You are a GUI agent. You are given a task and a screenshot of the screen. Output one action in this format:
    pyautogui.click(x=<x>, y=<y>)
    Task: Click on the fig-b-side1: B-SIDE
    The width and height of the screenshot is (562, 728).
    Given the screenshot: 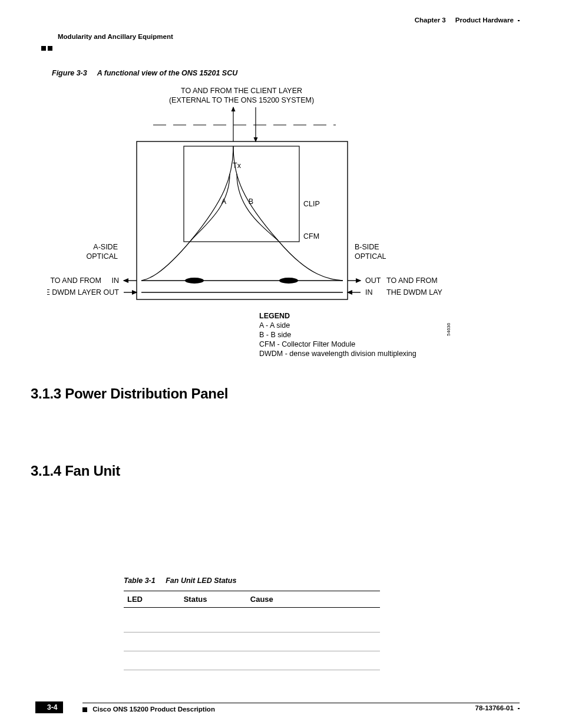 What is the action you would take?
    pyautogui.click(x=367, y=247)
    